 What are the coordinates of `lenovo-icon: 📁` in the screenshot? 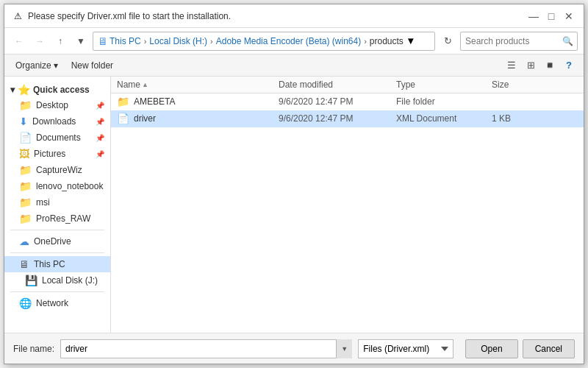 It's located at (25, 186).